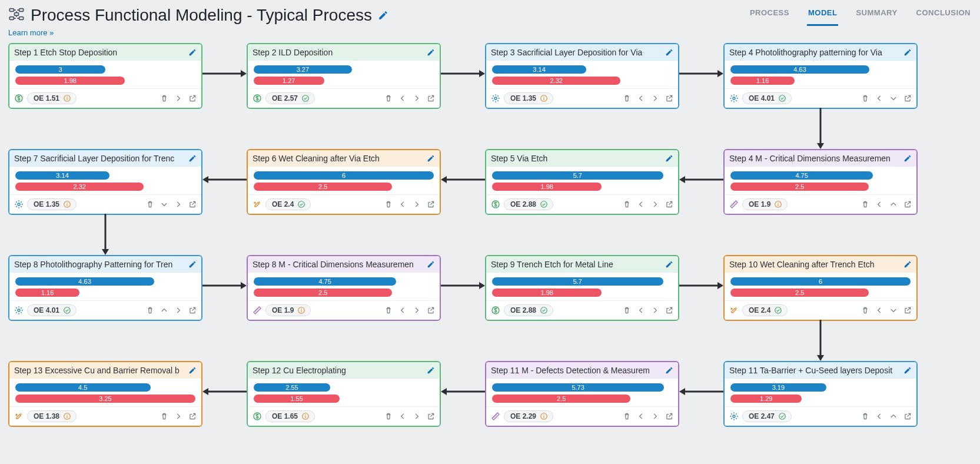  Describe the element at coordinates (93, 264) in the screenshot. I see `step-title: Step 8 Photolithography Patterning for T…` at that location.